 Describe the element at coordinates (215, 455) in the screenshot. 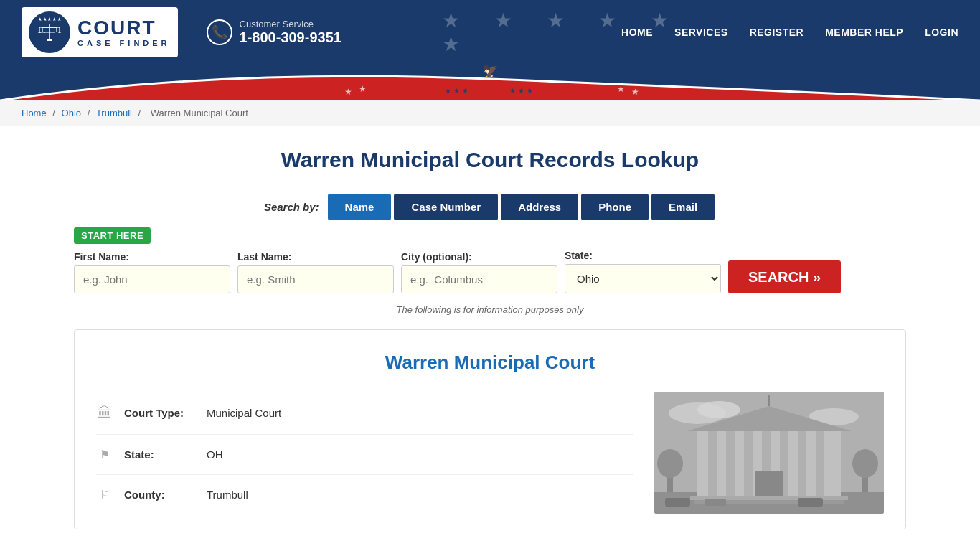

I see `state-value: OH` at that location.